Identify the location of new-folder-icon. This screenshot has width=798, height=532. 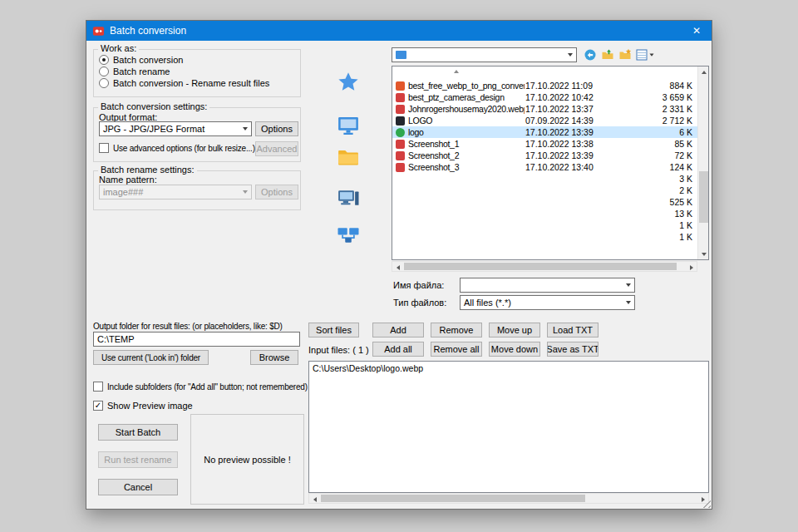
(625, 55).